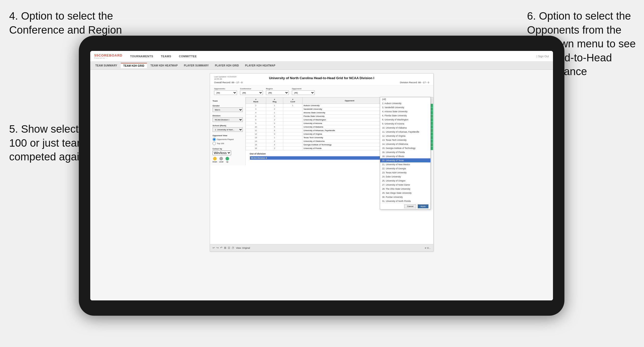 The image size is (644, 347). Describe the element at coordinates (256, 113) in the screenshot. I see `cell-rank: 4` at that location.